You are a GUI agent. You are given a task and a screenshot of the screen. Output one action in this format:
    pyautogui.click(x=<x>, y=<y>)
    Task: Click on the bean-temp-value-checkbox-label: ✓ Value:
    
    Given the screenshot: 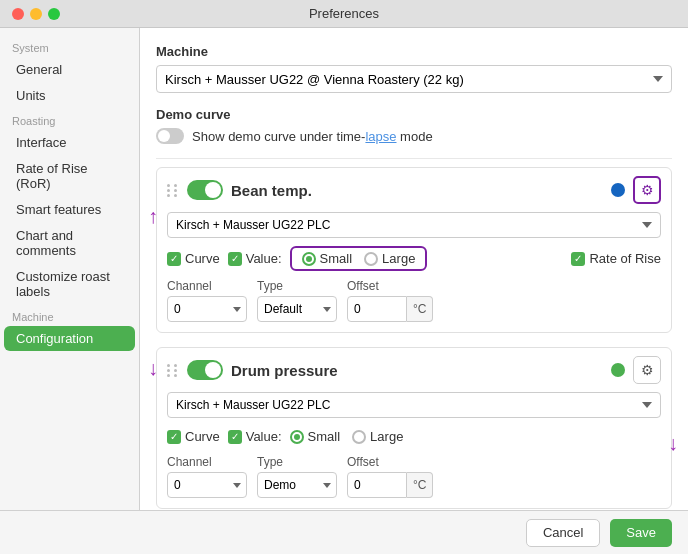 What is the action you would take?
    pyautogui.click(x=255, y=258)
    